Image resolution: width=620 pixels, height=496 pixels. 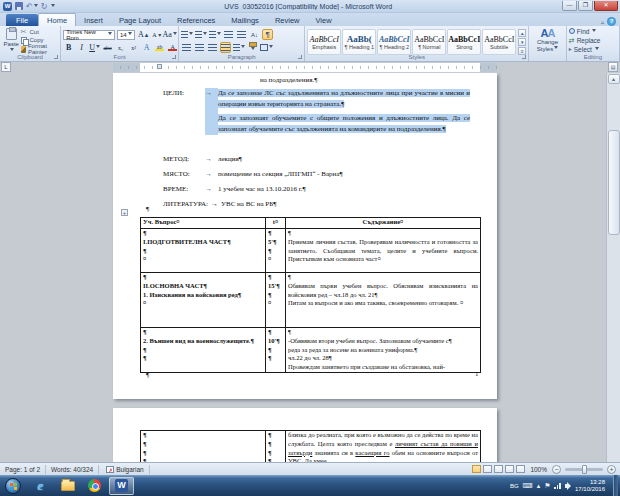 What do you see at coordinates (288, 20) in the screenshot?
I see `tab-review: Review` at bounding box center [288, 20].